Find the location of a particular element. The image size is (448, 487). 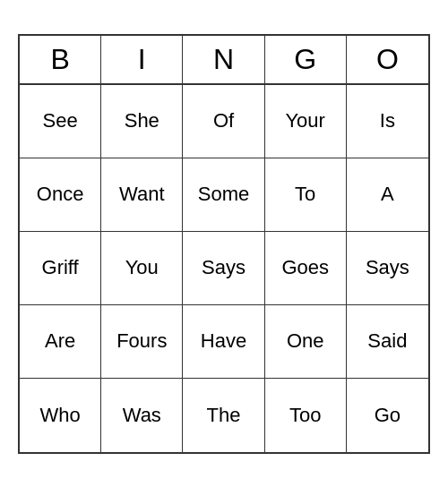

cell-r4-c0: Who is located at coordinates (61, 415).